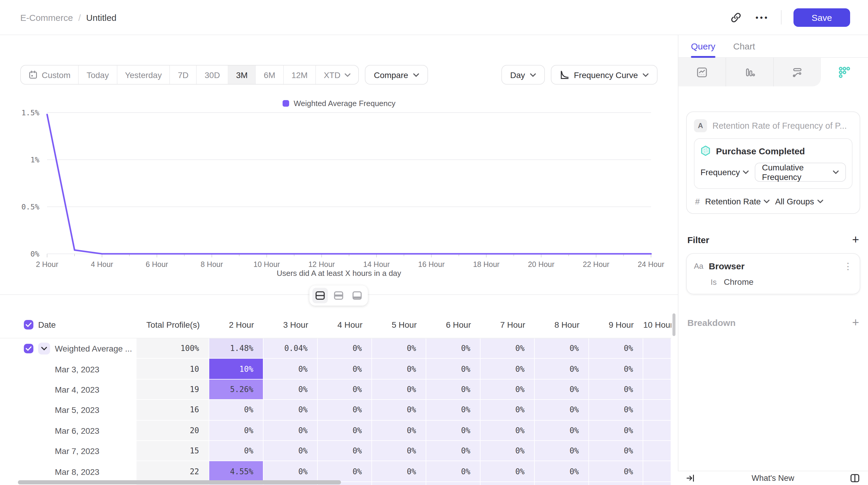 The height and width of the screenshot is (485, 868). Describe the element at coordinates (173, 430) in the screenshot. I see `total-cell: 20` at that location.